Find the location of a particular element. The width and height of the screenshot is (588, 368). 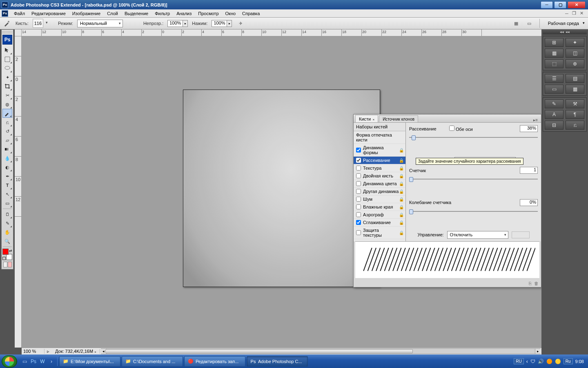

brush-setting-шум: Шум🔒 is located at coordinates (380, 200).